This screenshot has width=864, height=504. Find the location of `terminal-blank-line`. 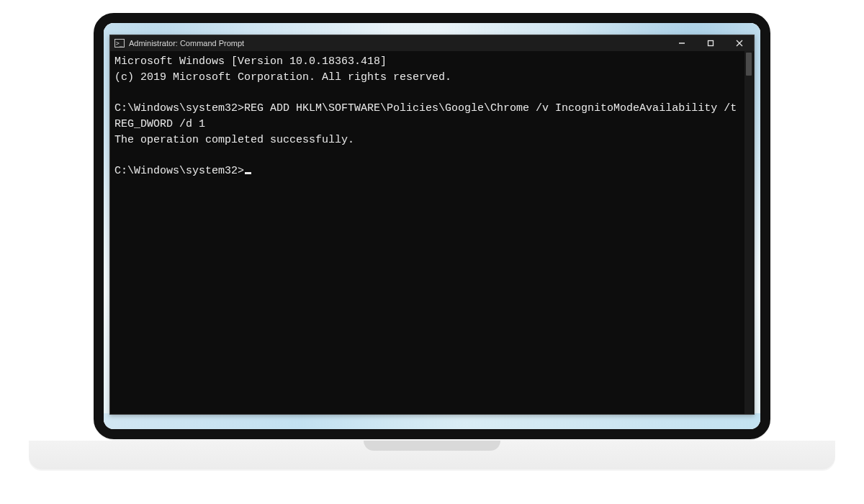

terminal-blank-line is located at coordinates (432, 94).